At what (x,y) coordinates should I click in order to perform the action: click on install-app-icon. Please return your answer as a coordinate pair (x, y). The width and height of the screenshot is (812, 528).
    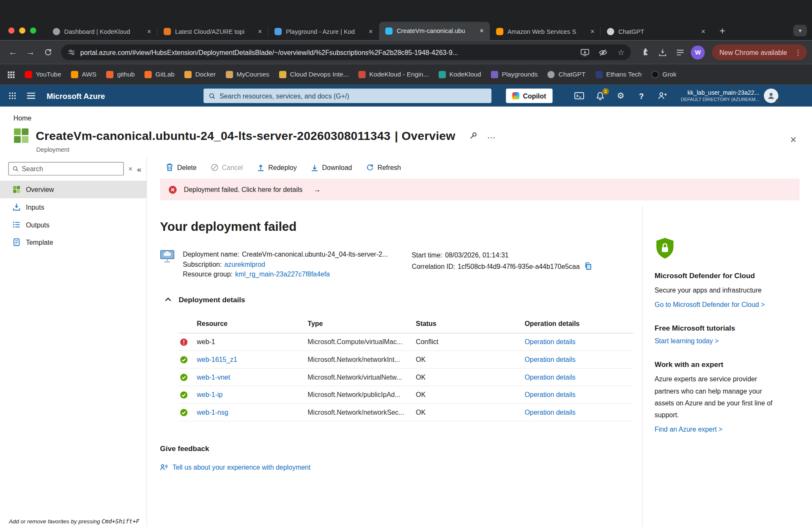
    Looking at the image, I should click on (585, 52).